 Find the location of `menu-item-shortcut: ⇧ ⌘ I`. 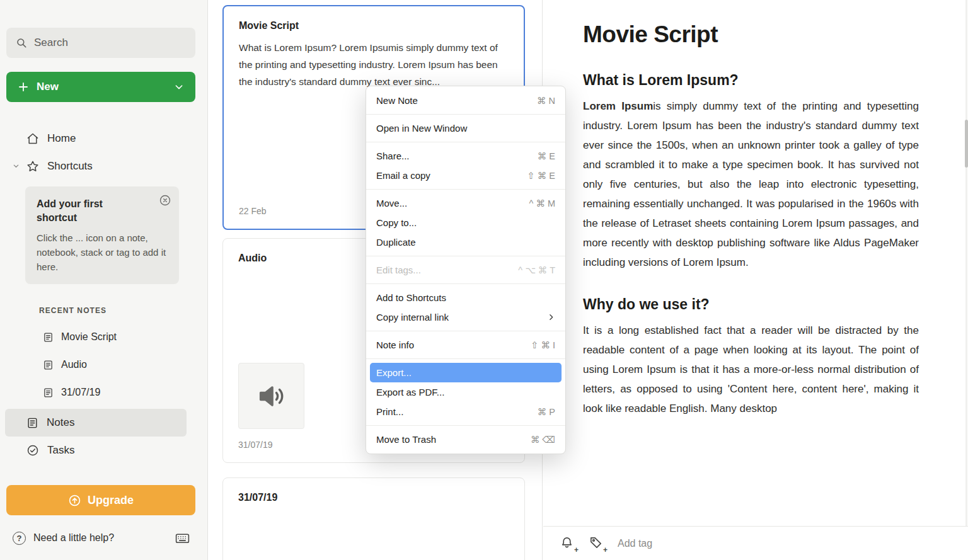

menu-item-shortcut: ⇧ ⌘ I is located at coordinates (543, 345).